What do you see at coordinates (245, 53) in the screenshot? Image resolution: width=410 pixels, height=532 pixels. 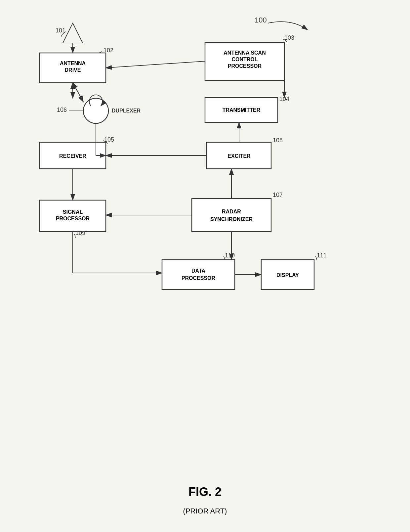 I see `svg-text: ANTENNA SCAN` at bounding box center [245, 53].